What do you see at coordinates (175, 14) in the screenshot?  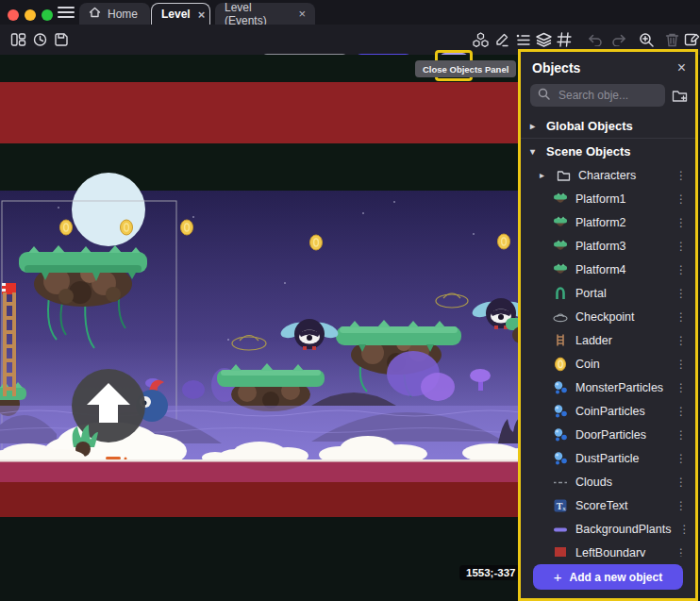 I see `tab-label: Level` at bounding box center [175, 14].